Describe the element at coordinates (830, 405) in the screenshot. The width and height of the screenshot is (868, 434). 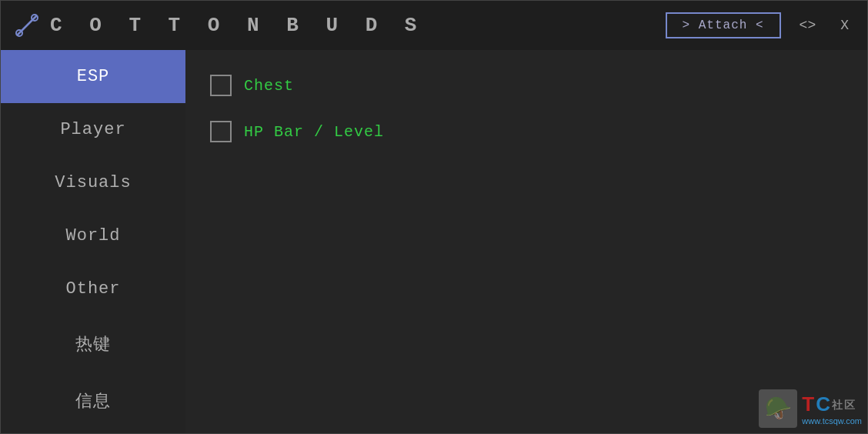
I see `watermark-brand: TC社区` at that location.